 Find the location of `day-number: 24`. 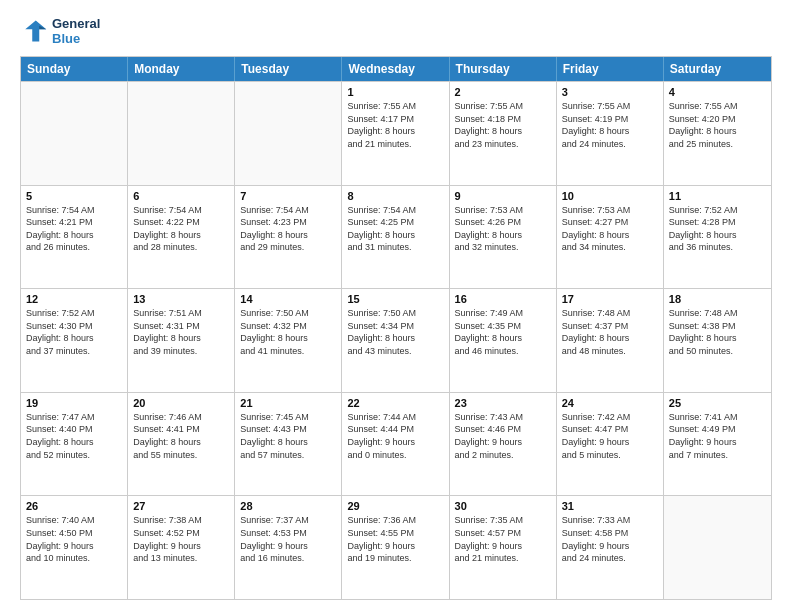

day-number: 24 is located at coordinates (610, 403).